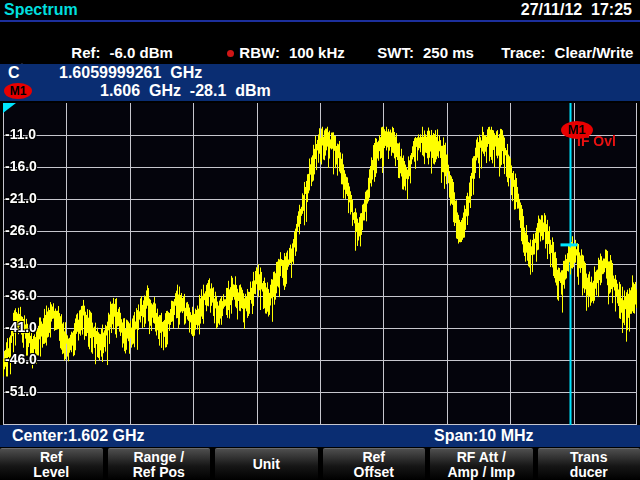 Image resolution: width=640 pixels, height=480 pixels. Describe the element at coordinates (78, 436) in the screenshot. I see `center-frequency-label: Center:1.602 GHz` at that location.